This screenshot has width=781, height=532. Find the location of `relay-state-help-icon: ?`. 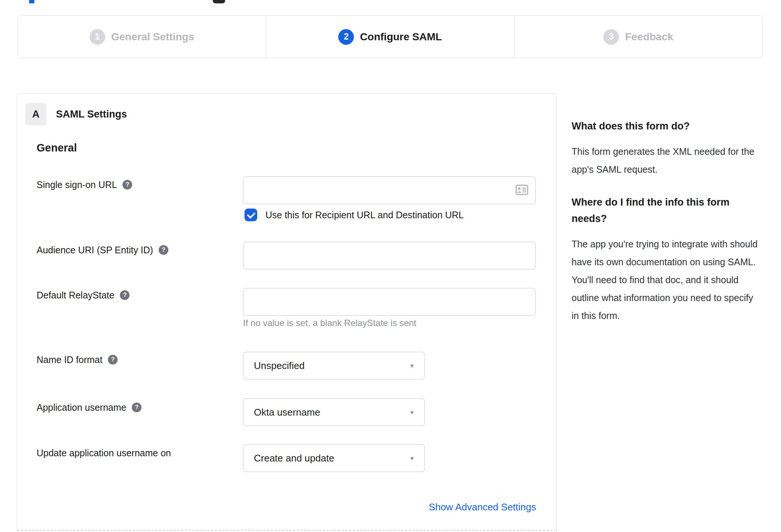

relay-state-help-icon: ? is located at coordinates (125, 295).